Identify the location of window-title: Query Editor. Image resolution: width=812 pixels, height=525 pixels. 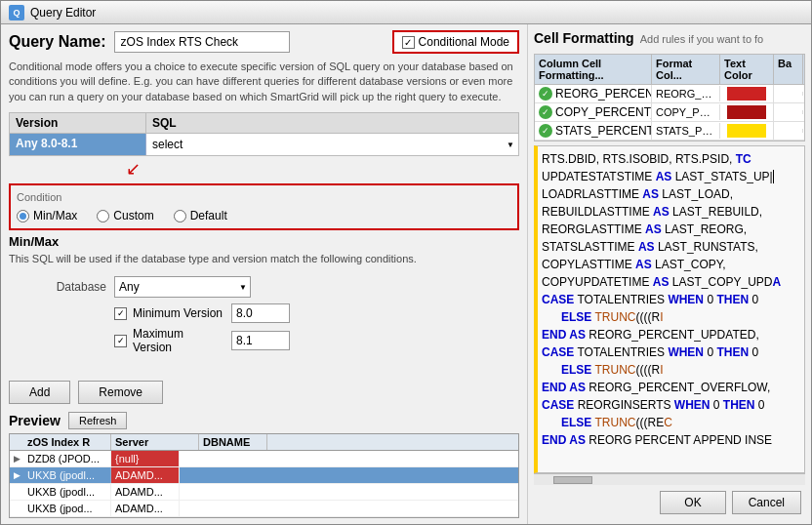
(62, 13).